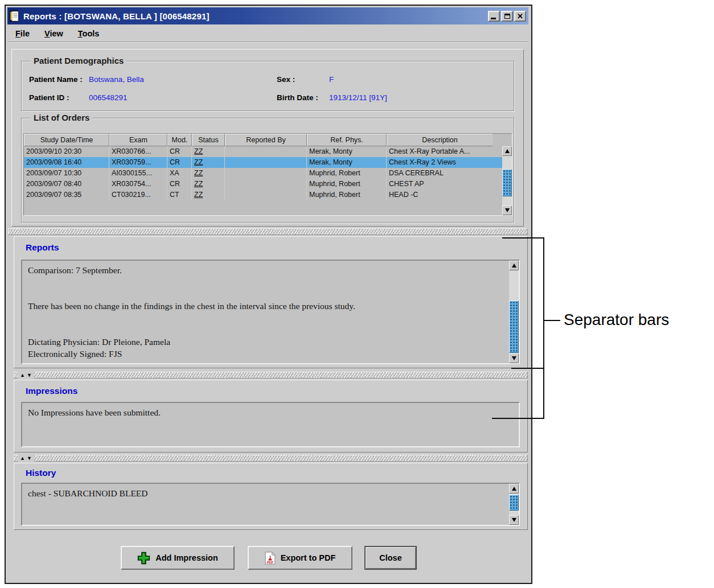 The image size is (714, 588). I want to click on patient-id-label: Patient ID :, so click(49, 98).